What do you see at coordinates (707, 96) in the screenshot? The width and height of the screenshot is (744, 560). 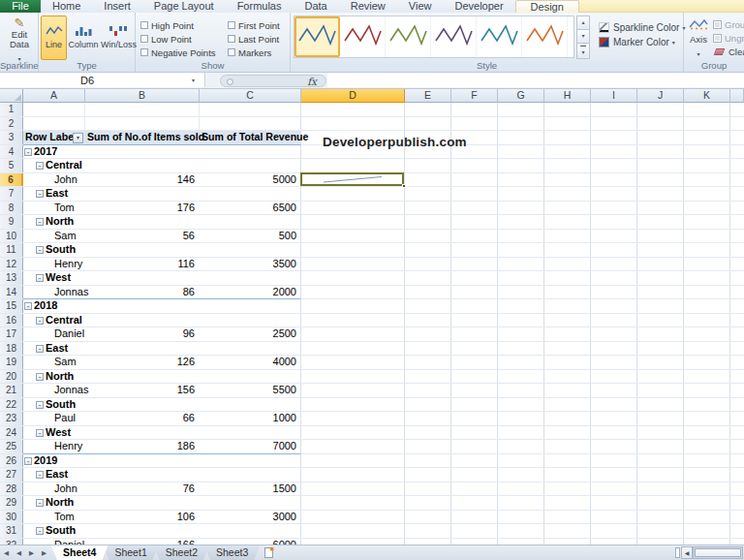 I see `column-header-k: K` at bounding box center [707, 96].